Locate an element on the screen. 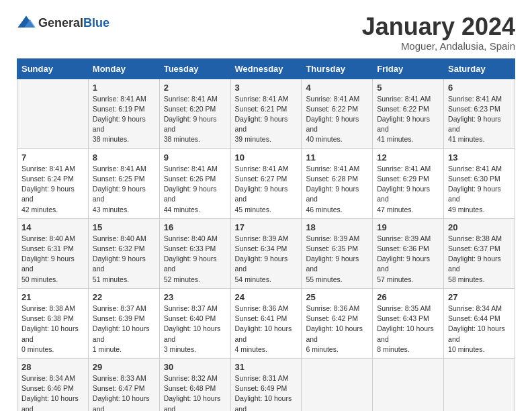  day-number: 10 is located at coordinates (266, 157).